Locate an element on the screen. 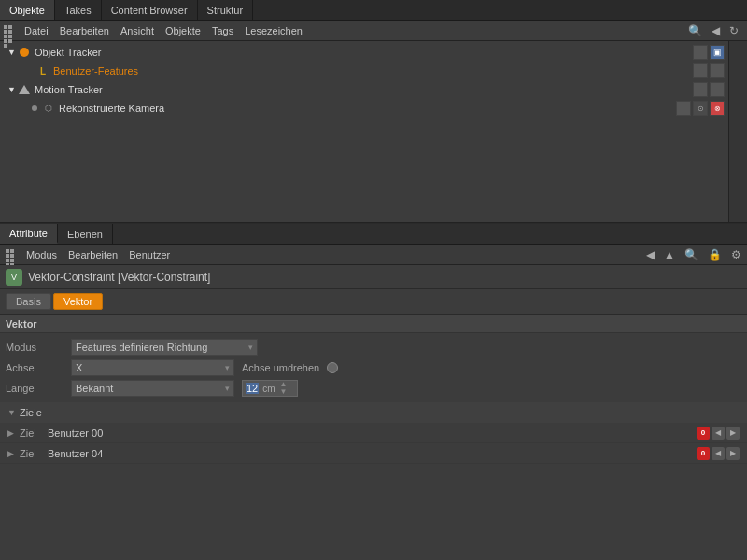 This screenshot has height=560, width=747. attr-menu-benutzer: Benutzer is located at coordinates (149, 255).